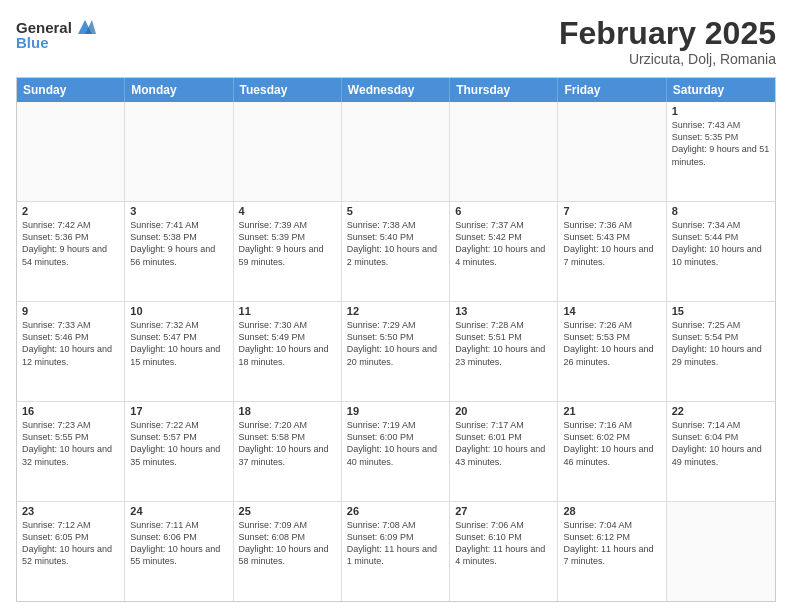 The height and width of the screenshot is (612, 792). What do you see at coordinates (288, 311) in the screenshot?
I see `day-number: 11` at bounding box center [288, 311].